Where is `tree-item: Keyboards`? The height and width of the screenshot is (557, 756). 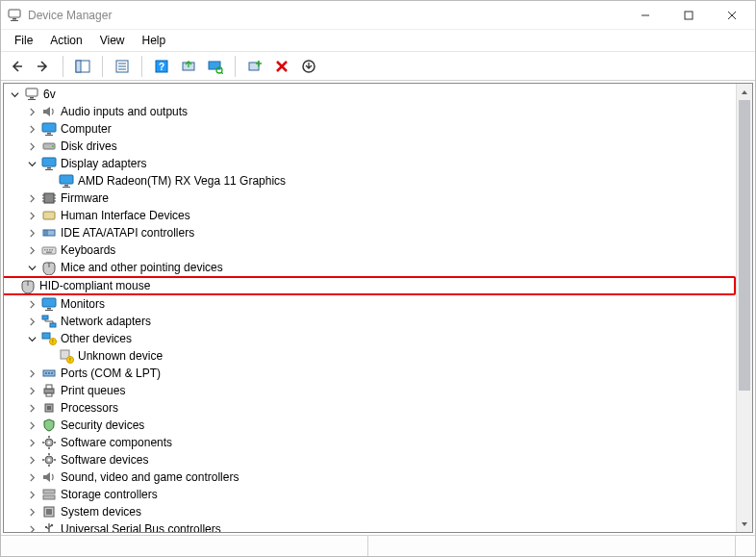 tree-item: Keyboards is located at coordinates (369, 250).